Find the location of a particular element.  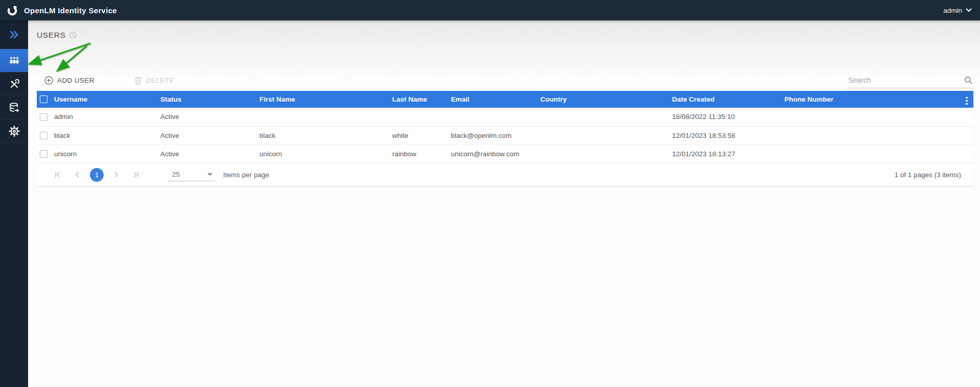

table-row: unicorn Active unicorn rainbow unicorn@r… is located at coordinates (505, 154).